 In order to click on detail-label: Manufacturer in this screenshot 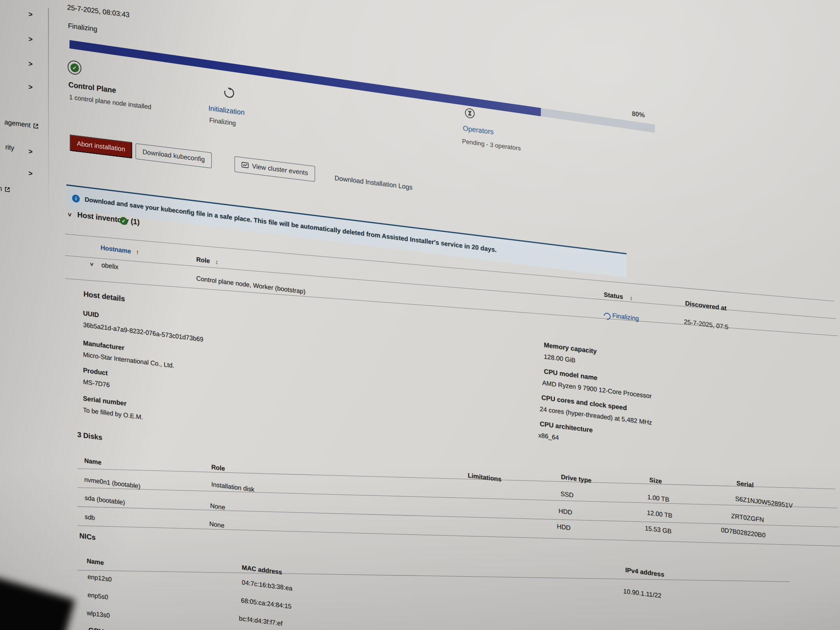, I will do `click(103, 345)`.